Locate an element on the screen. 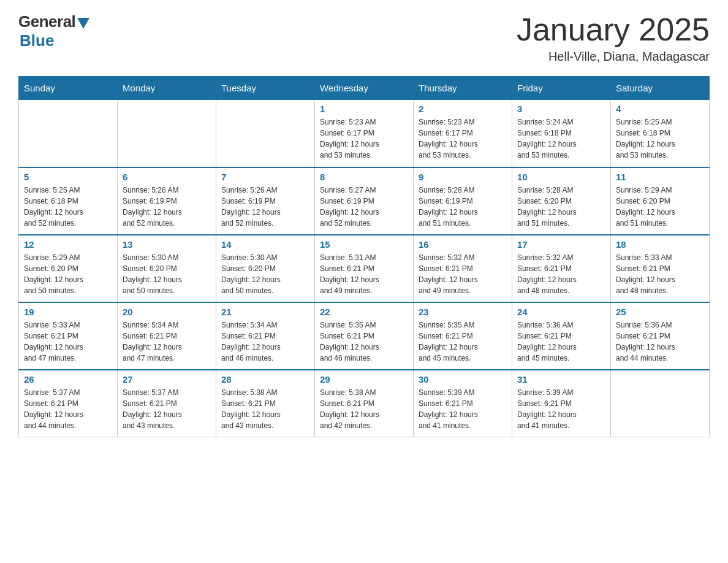  calendar-week-row: 26Sunrise: 5:37 AMSunset: 6:21 PMDayligh… is located at coordinates (364, 404).